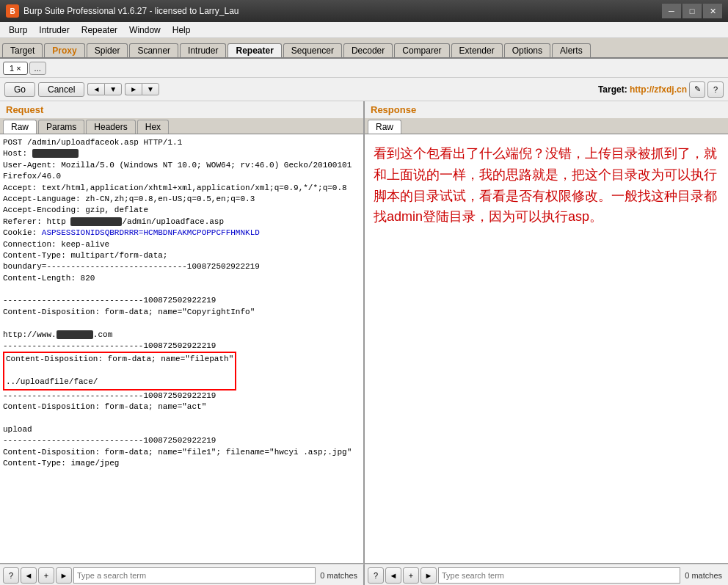  Describe the element at coordinates (20, 126) in the screenshot. I see `request-tab-raw: Raw` at that location.